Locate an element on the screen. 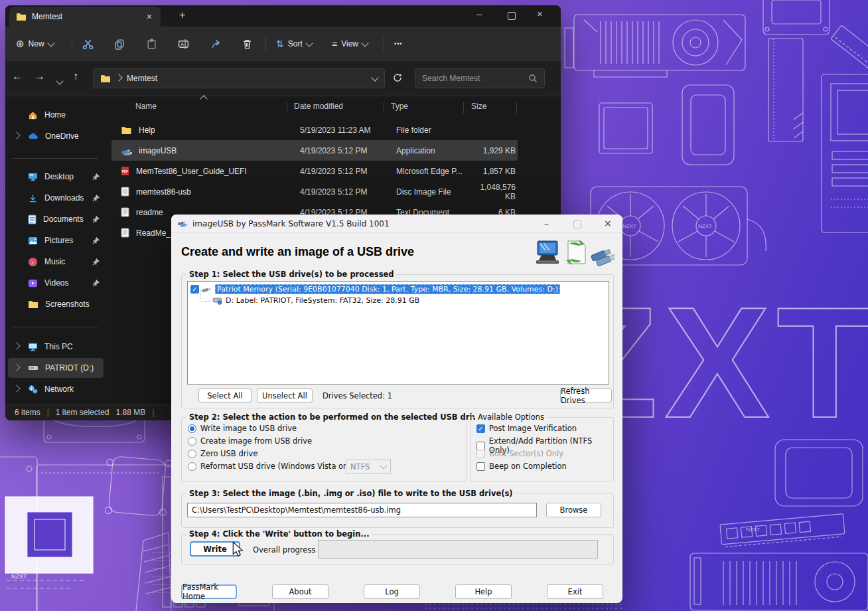  pin-icon is located at coordinates (96, 262).